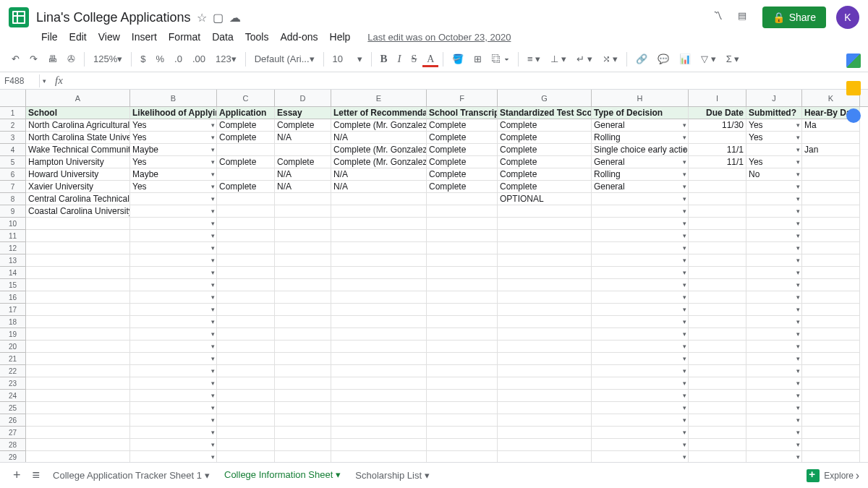 This screenshot has width=868, height=488. What do you see at coordinates (45, 81) in the screenshot?
I see `name-box-dropdown: ▾` at bounding box center [45, 81].